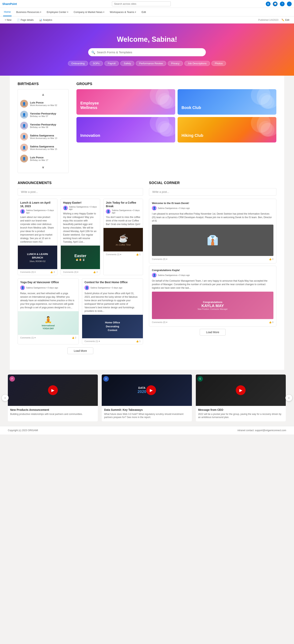 Image resolution: width=294 pixels, height=644 pixels. What do you see at coordinates (213, 284) in the screenshot?
I see `social-post-text: On behalf of the Contractor Management T…` at bounding box center [213, 284].